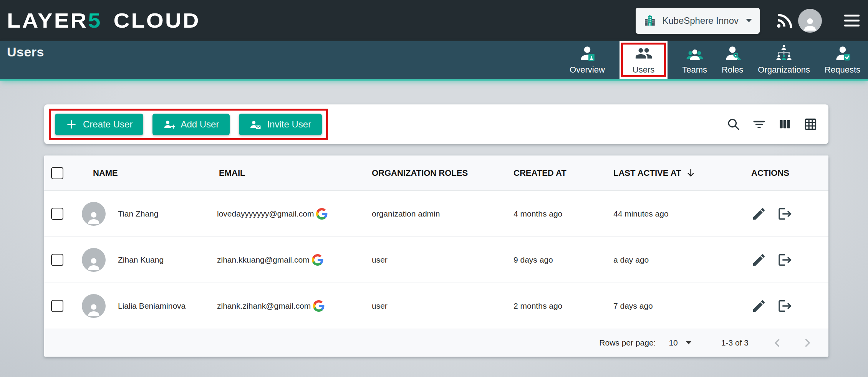  I want to click on rss-icon, so click(784, 21).